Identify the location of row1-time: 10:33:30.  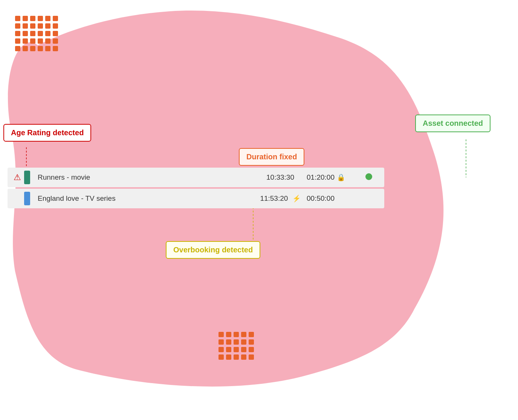
(280, 177).